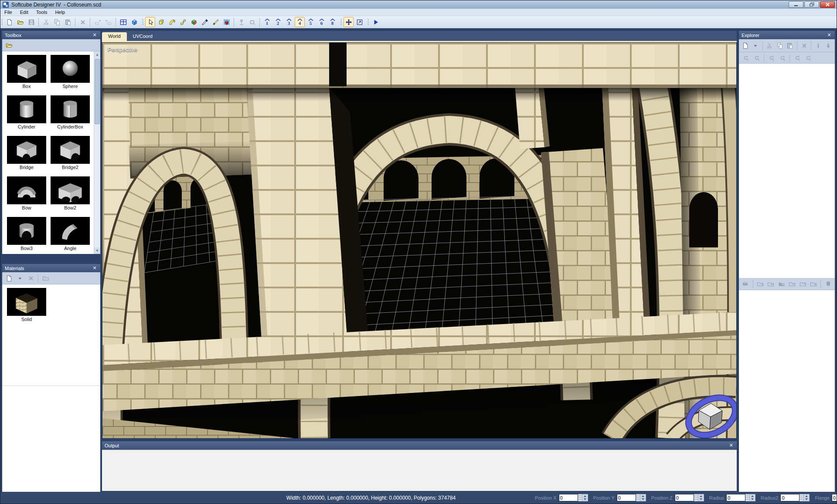 The height and width of the screenshot is (504, 837). I want to click on menu-edit: Edit, so click(24, 12).